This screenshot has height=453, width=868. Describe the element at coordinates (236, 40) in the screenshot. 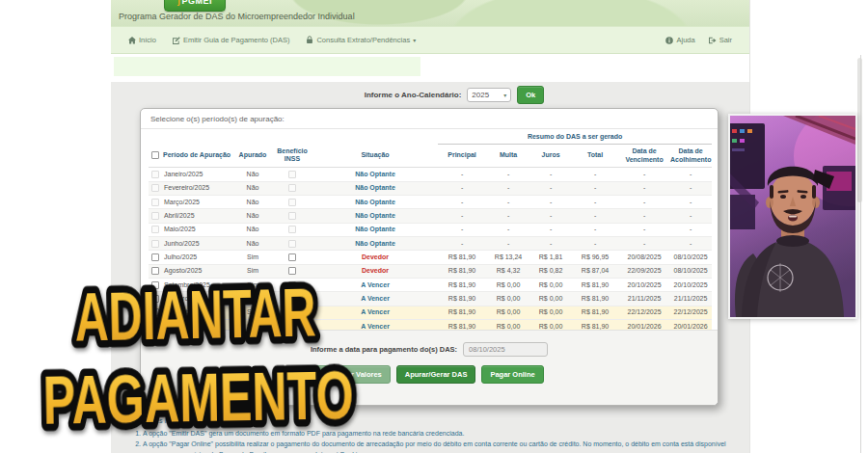

I see `nav-label: Emitir Guia de Pagamento (DAS)` at that location.